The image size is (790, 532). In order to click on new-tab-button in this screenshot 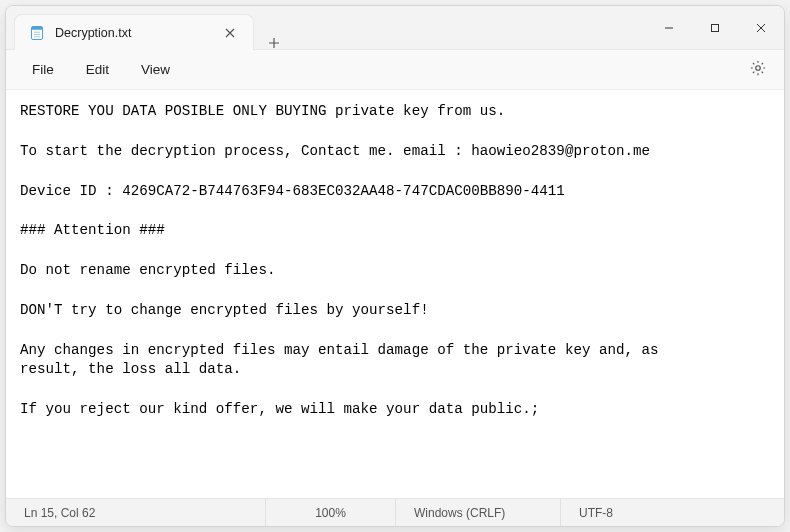, I will do `click(274, 43)`.